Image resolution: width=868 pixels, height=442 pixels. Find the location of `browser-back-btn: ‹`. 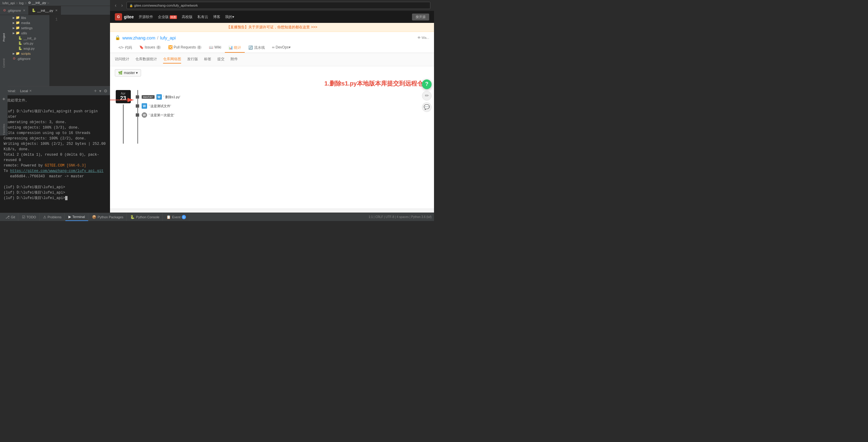

browser-back-btn: ‹ is located at coordinates (116, 5).